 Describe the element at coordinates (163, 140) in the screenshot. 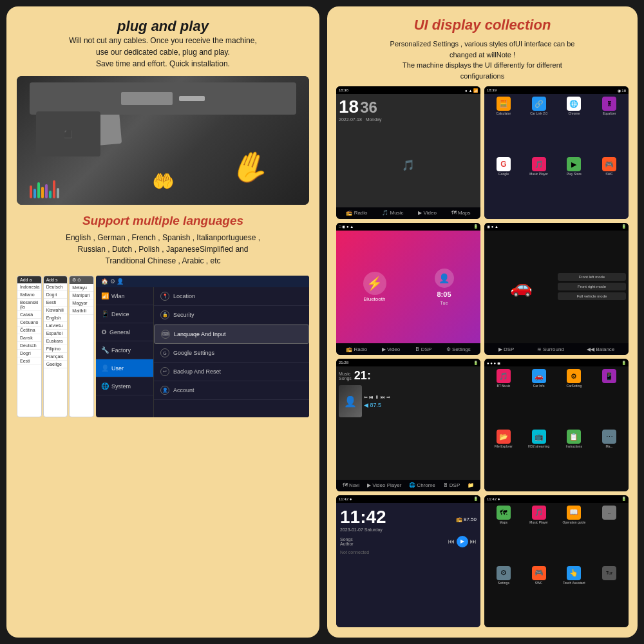

I see `car-installation-image: ⬛ 🤲` at that location.